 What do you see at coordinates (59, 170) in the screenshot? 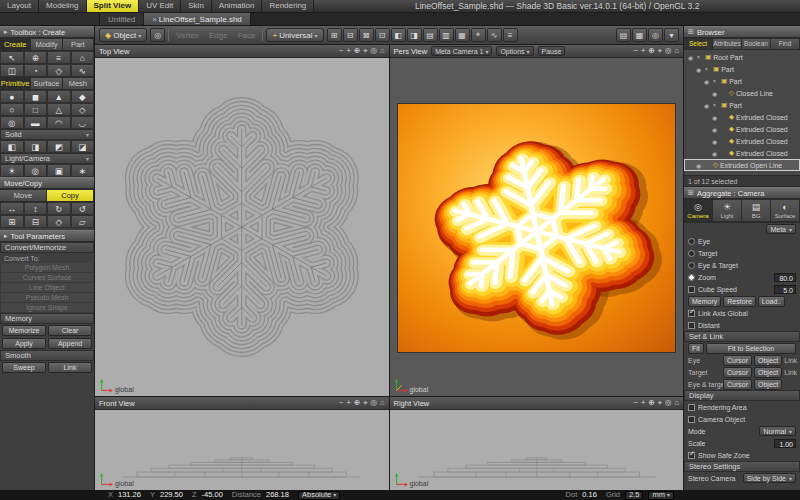
I see `light-tool-icon: ▣` at bounding box center [59, 170].